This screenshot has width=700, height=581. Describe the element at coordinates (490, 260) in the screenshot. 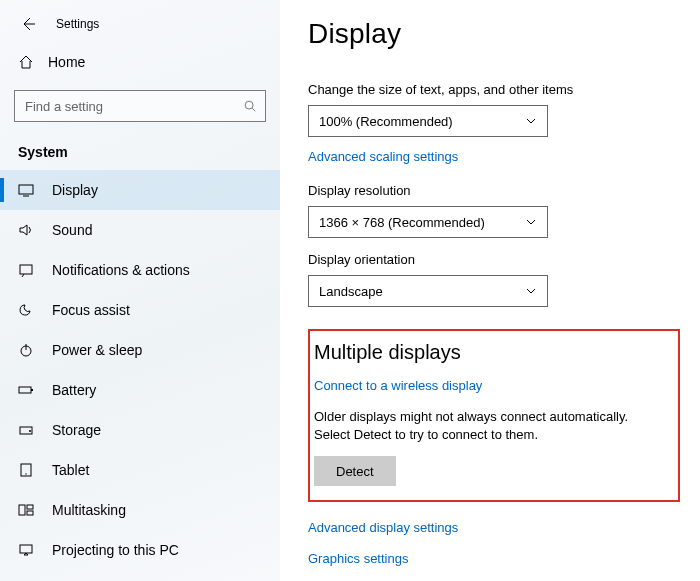

I see `orientation-label: Display orientation` at that location.